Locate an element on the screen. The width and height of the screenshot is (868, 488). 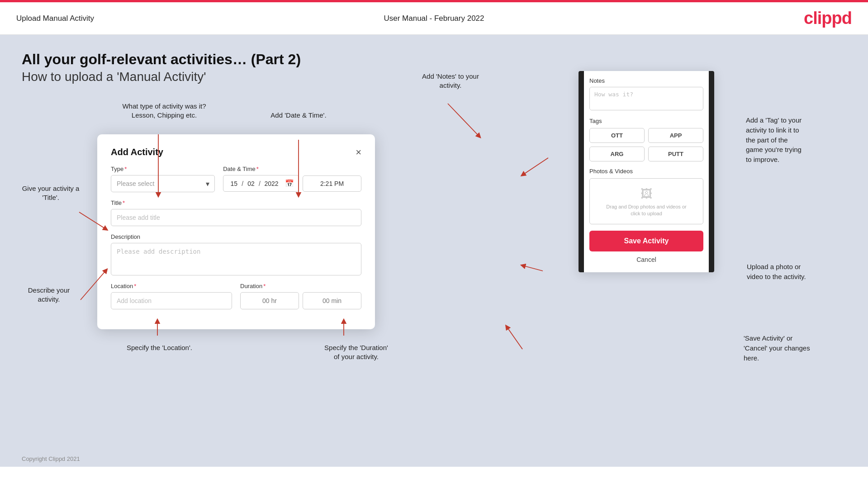
photos-upload-text: Drag and Drop photos and videos or click… is located at coordinates (646, 211).